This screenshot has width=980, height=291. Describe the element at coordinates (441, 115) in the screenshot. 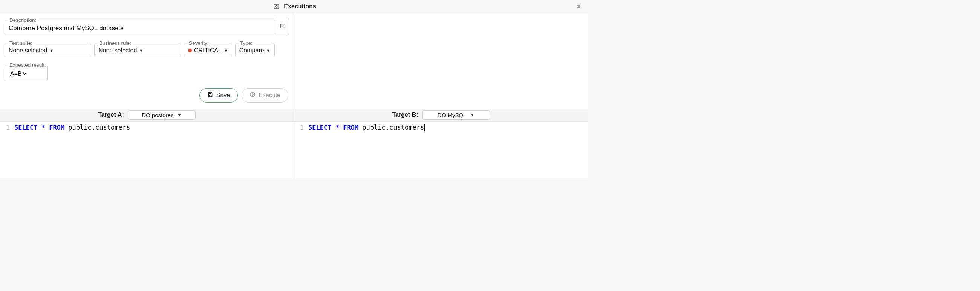

I see `target-b-cell: Target B: DO MySQL ▼` at that location.